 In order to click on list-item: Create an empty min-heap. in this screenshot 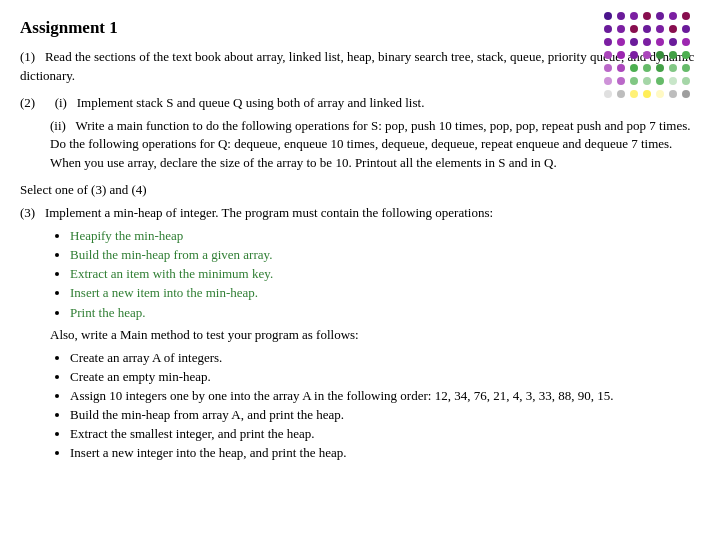, I will do `click(385, 377)`.